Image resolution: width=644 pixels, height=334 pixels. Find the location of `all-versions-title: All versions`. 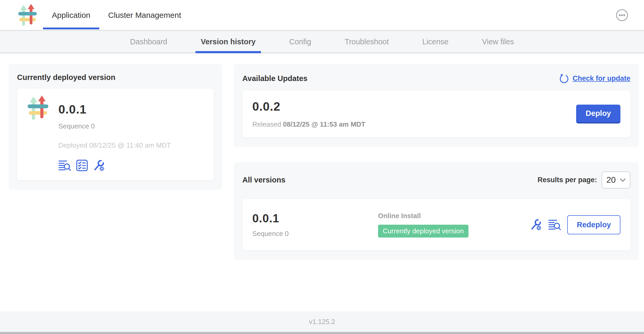

all-versions-title: All versions is located at coordinates (264, 180).